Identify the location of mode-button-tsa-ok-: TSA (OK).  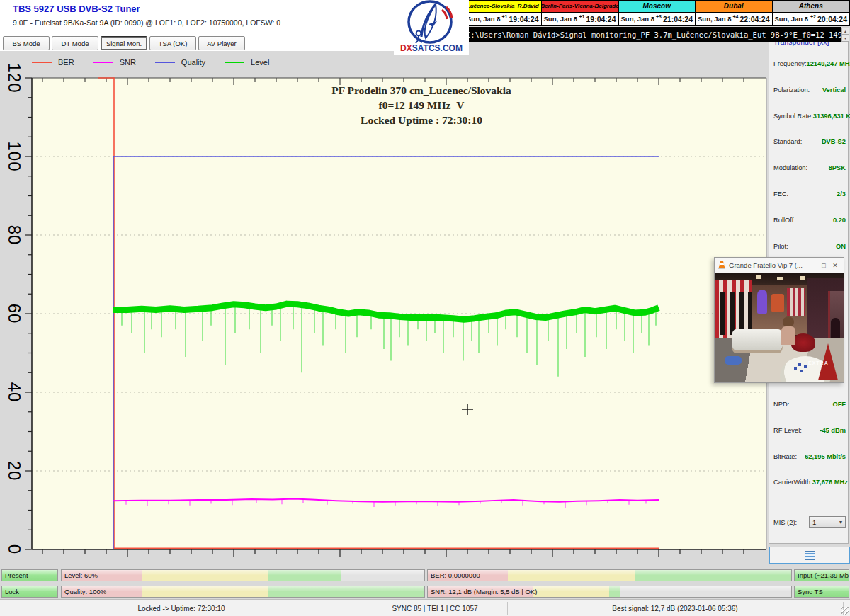
(173, 43).